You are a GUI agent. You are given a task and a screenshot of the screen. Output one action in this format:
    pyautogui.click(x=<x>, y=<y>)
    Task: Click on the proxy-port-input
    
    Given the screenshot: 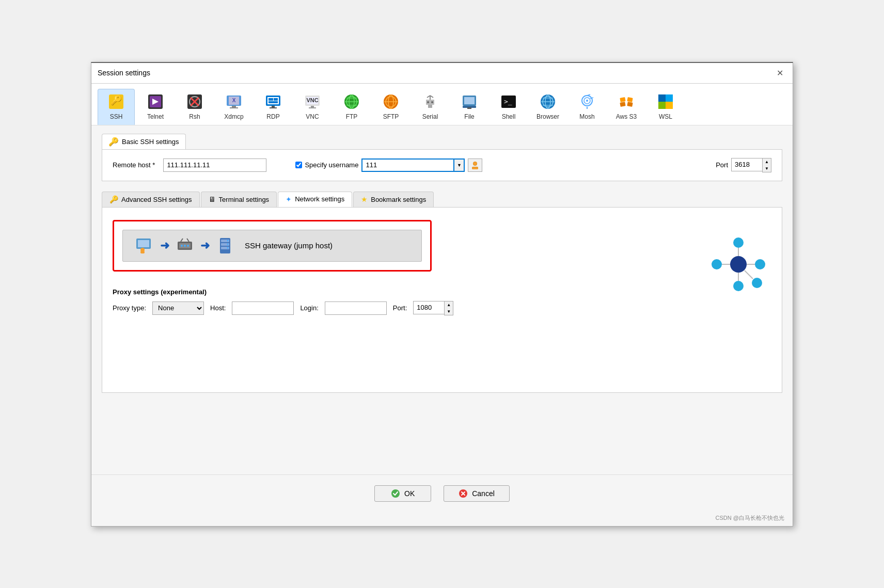 What is the action you would take?
    pyautogui.click(x=429, y=308)
    